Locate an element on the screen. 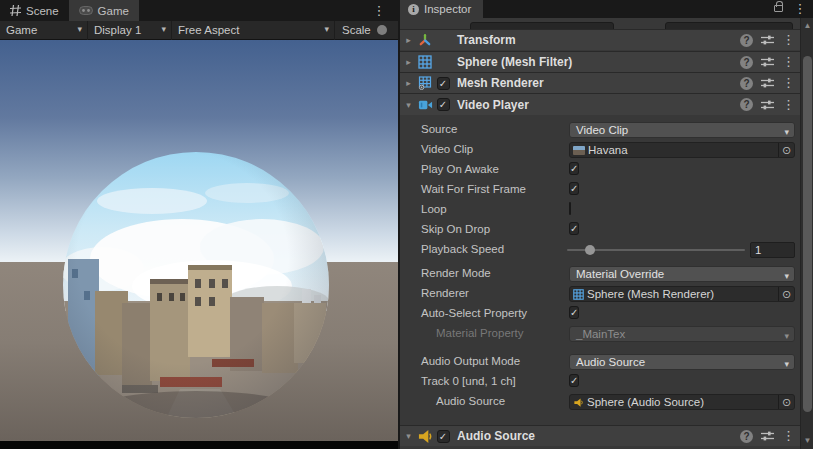 The height and width of the screenshot is (449, 813). scale-slider-knob is located at coordinates (382, 30).